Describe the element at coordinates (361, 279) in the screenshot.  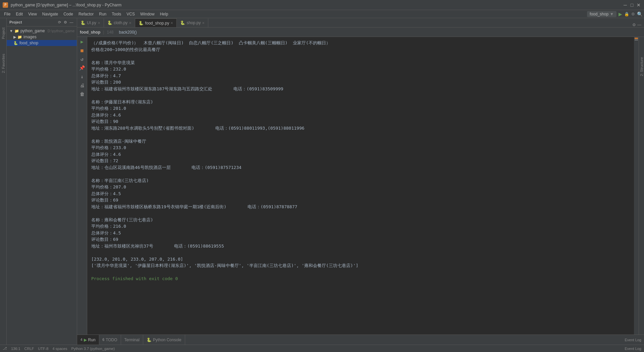
I see `output-line: Process finished with exit code 0` at that location.